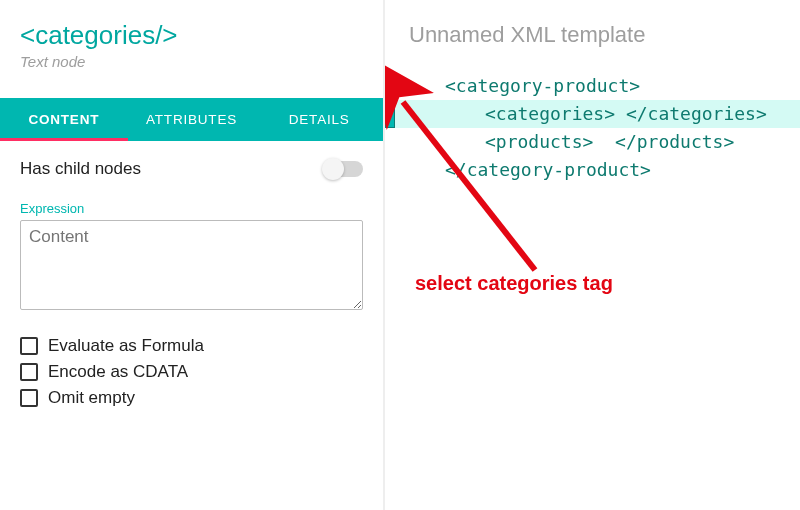 The image size is (800, 510). Describe the element at coordinates (592, 114) in the screenshot. I see `code-line-categories: <categories> </categories>` at that location.